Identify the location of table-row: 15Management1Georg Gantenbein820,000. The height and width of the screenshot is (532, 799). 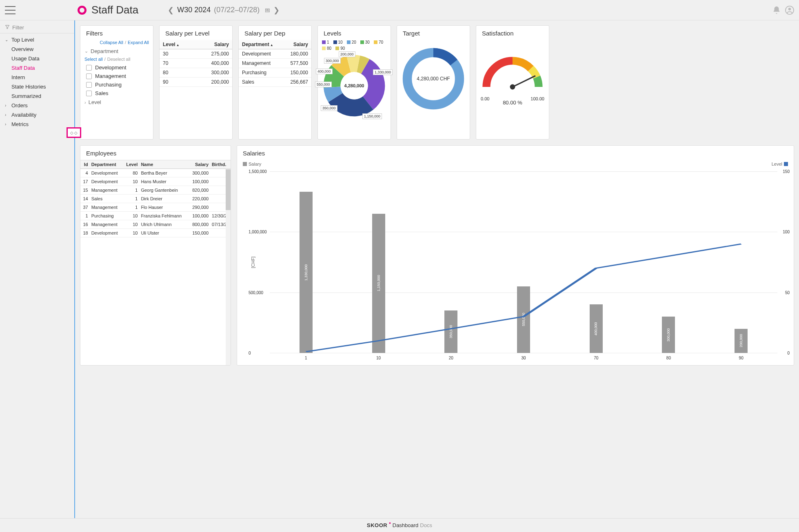
(155, 190).